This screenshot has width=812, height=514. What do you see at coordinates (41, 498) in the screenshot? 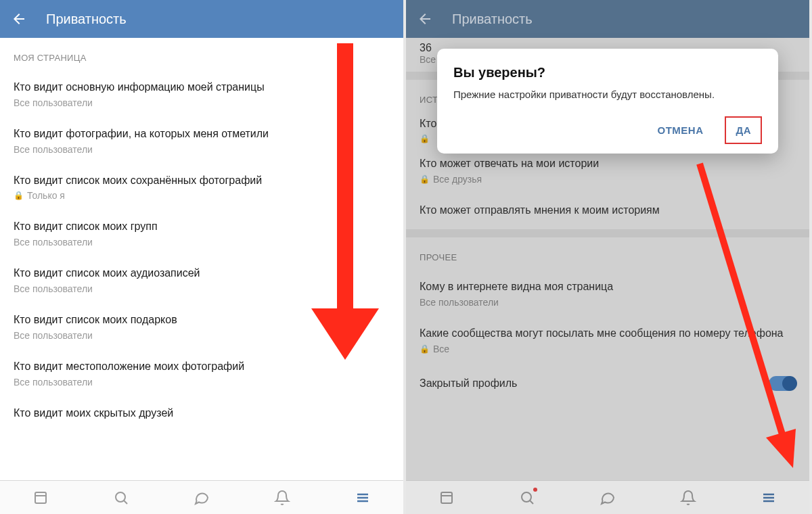
I see `nav-news-icon` at bounding box center [41, 498].